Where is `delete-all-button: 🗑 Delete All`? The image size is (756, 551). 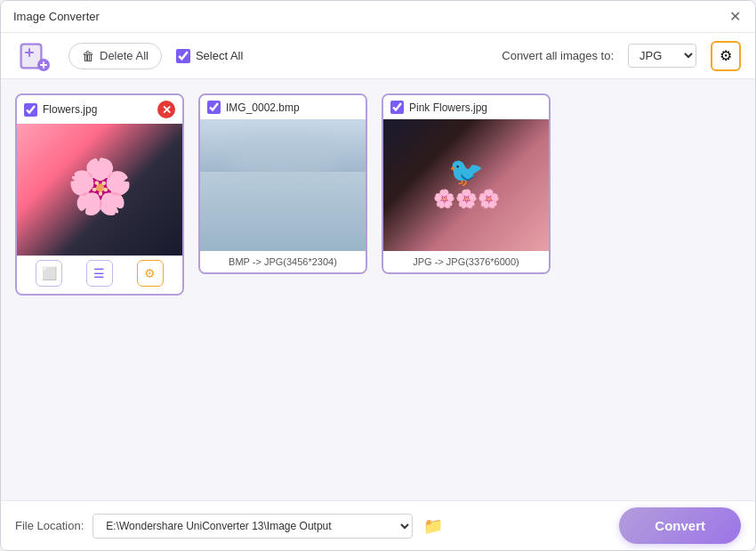
delete-all-button: 🗑 Delete All is located at coordinates (116, 56).